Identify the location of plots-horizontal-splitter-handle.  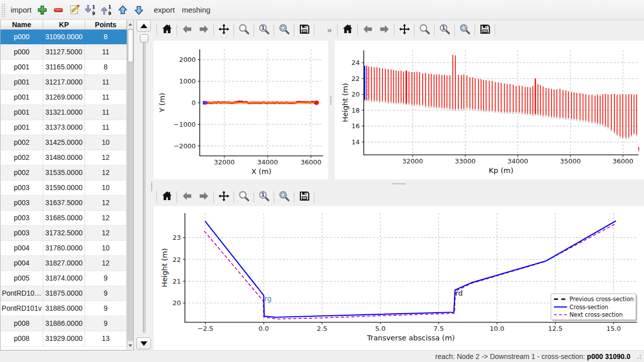
(399, 184).